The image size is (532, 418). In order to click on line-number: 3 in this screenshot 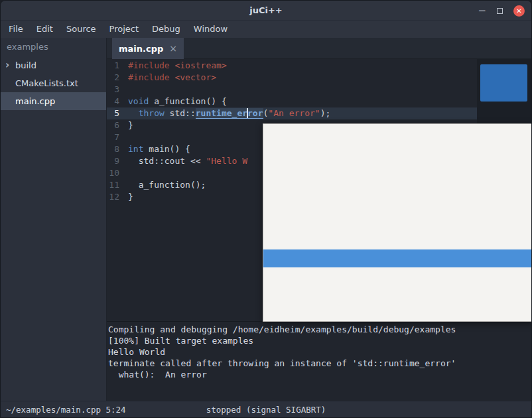, I will do `click(115, 90)`.